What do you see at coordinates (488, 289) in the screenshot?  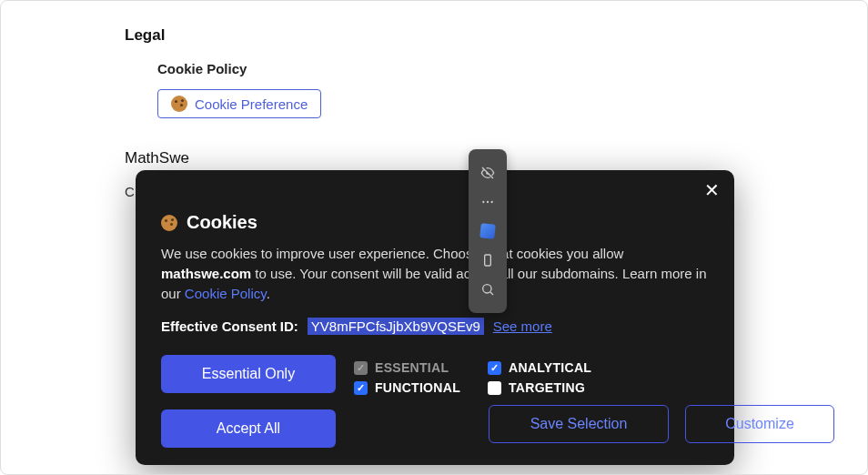 I see `search-icon` at bounding box center [488, 289].